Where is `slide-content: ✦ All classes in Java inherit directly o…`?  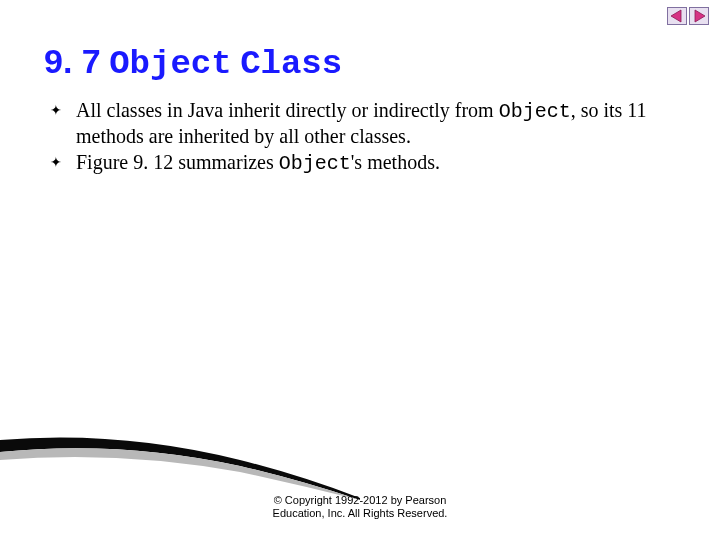
slide-content: ✦ All classes in Java inherit directly o… is located at coordinates (360, 138).